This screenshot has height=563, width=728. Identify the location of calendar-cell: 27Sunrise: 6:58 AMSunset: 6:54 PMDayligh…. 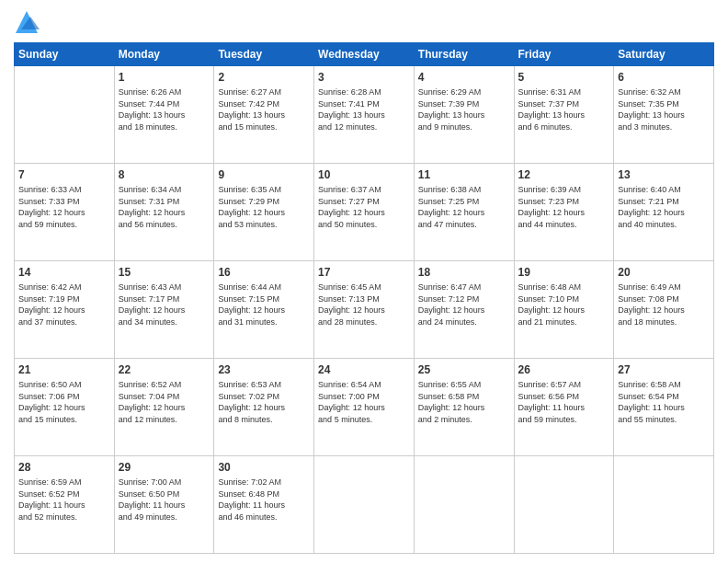
(664, 408).